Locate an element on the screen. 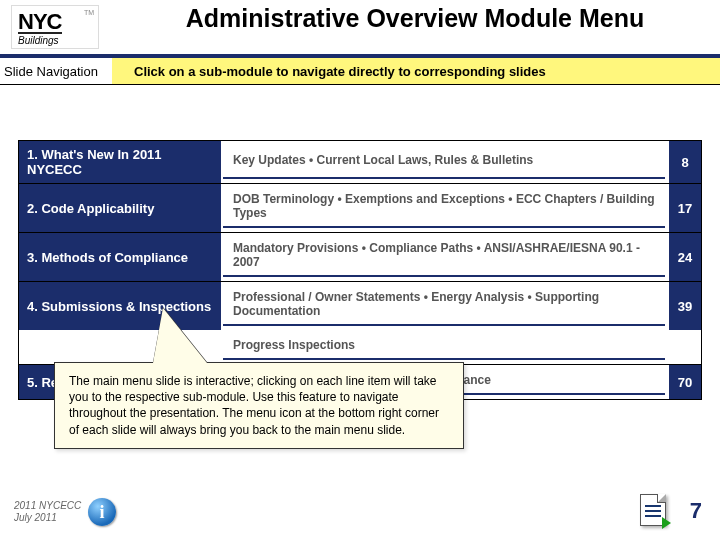  logo-wrap: NYC TM Buildings is located at coordinates (55, 27).